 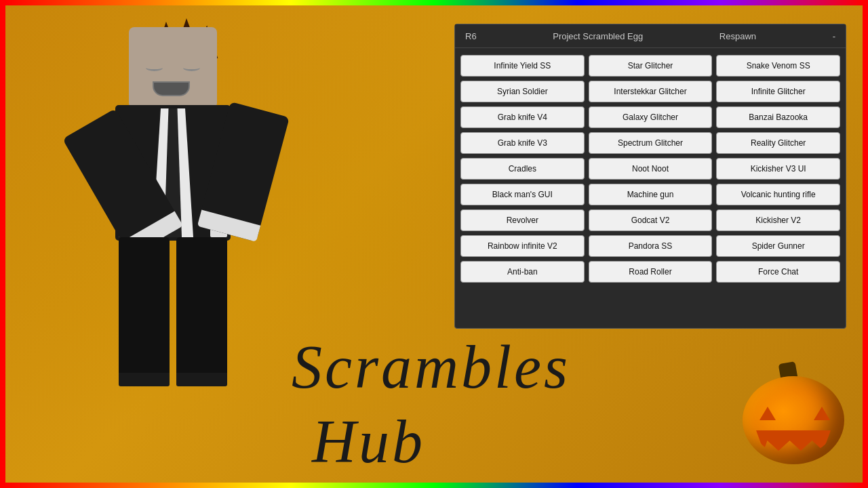 What do you see at coordinates (651, 246) in the screenshot?
I see `btn-pandora-ss: Pandora SS` at bounding box center [651, 246].